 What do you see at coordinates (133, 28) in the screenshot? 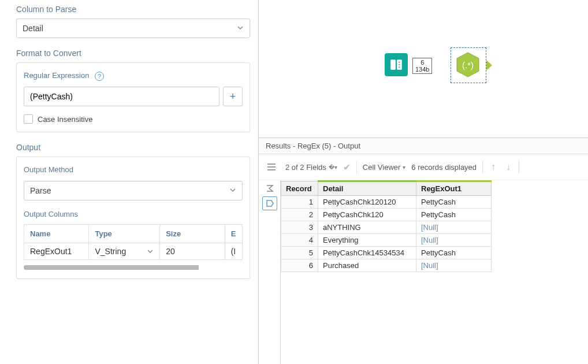
I see `column-to-parse-select: Detail` at bounding box center [133, 28].